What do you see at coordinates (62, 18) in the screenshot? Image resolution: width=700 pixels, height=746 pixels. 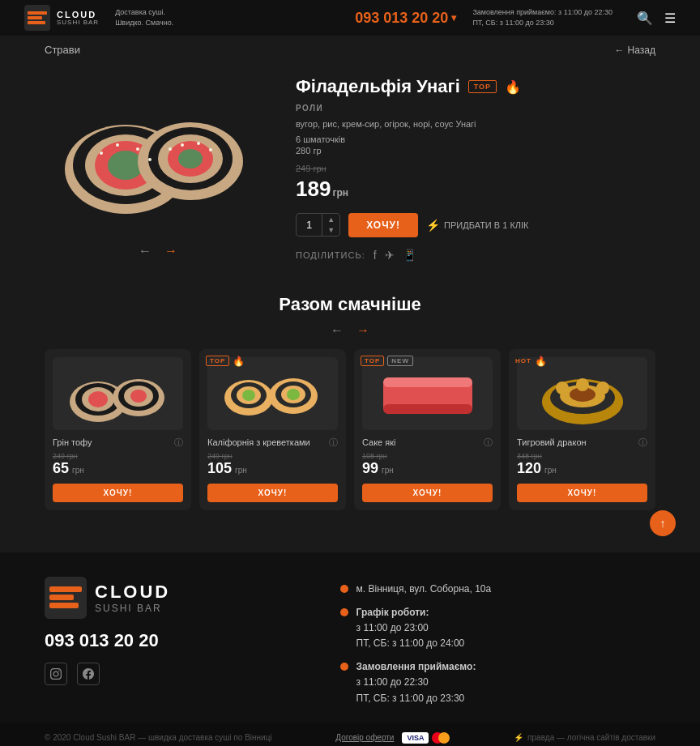 I see `logo: CLOUD SUSHI BAR` at bounding box center [62, 18].